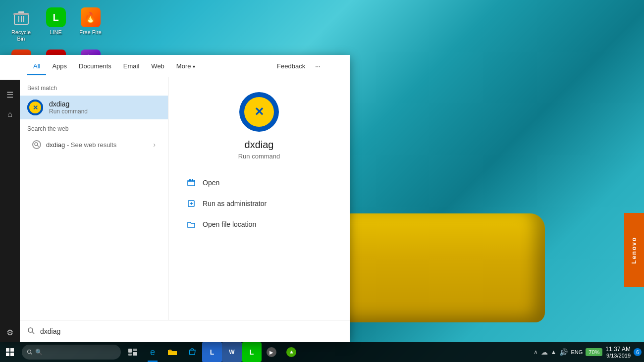 This screenshot has width=644, height=362. What do you see at coordinates (235, 204) in the screenshot?
I see `action-run-as-admin-label: Run as administrator` at bounding box center [235, 204].